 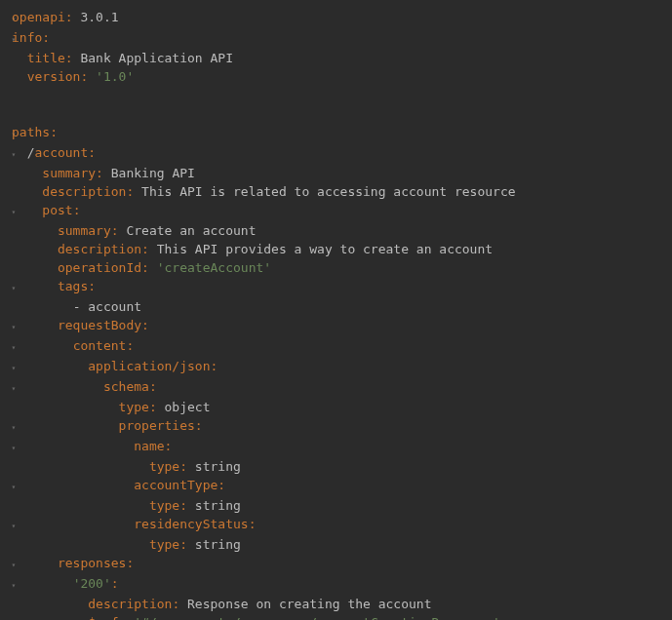 I want to click on code-line: openapi: 3.0.1, so click(x=341, y=18).